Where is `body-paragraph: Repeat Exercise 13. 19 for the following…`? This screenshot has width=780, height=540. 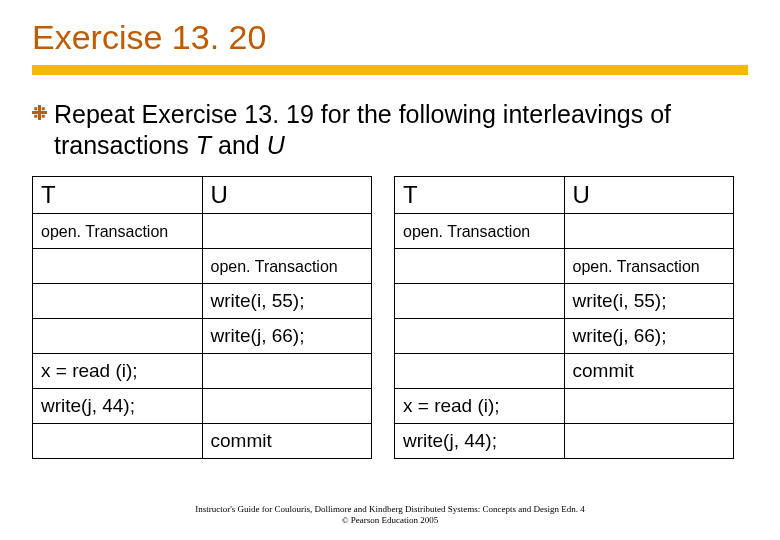 body-paragraph: Repeat Exercise 13. 19 for the following… is located at coordinates (390, 130).